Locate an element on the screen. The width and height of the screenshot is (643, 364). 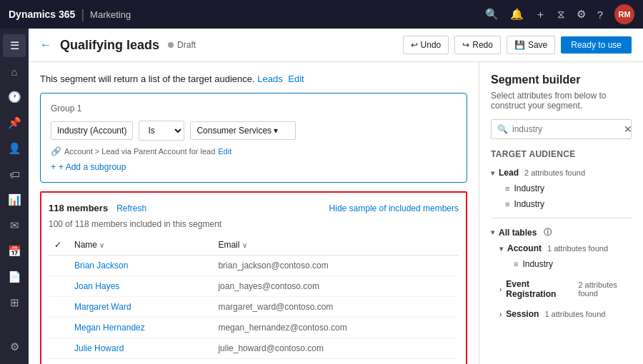
search-icon: 🔍 is located at coordinates (492, 14).